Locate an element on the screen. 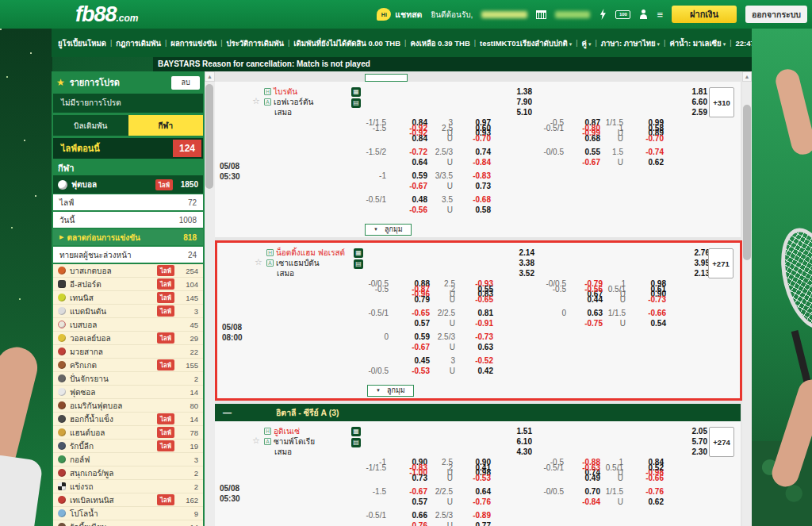  sidebar-item-baseball: เบสบอล45 is located at coordinates (128, 325).